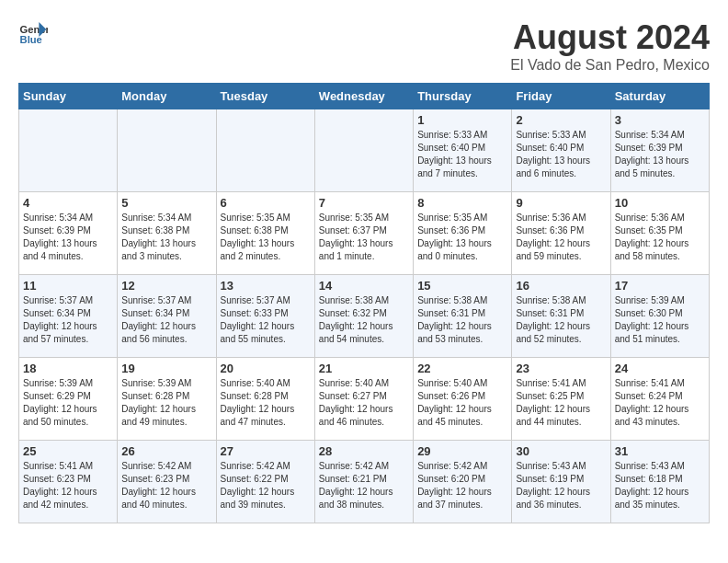 The height and width of the screenshot is (563, 728). I want to click on calendar-cell: 16Sunrise: 5:38 AM Sunset: 6:31 PM Dayli…, so click(561, 316).